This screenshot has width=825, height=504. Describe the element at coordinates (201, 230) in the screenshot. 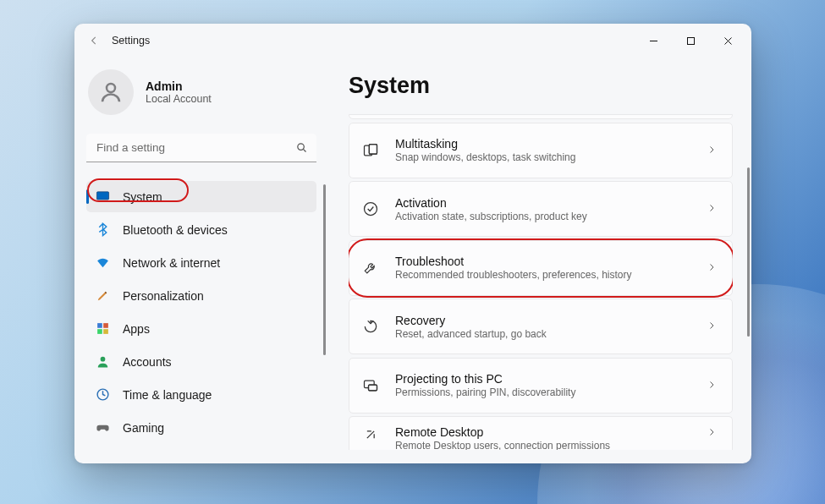

I see `sidebar-item-bluetooth: Bluetooth & devices` at that location.